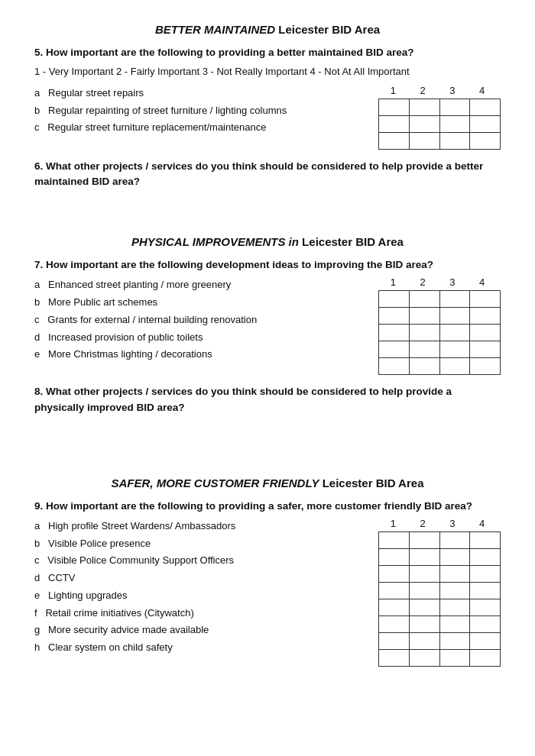  I want to click on section-title-physical: PHYSICAL IMPROVEMENTS in Leicester BID A…, so click(268, 241).